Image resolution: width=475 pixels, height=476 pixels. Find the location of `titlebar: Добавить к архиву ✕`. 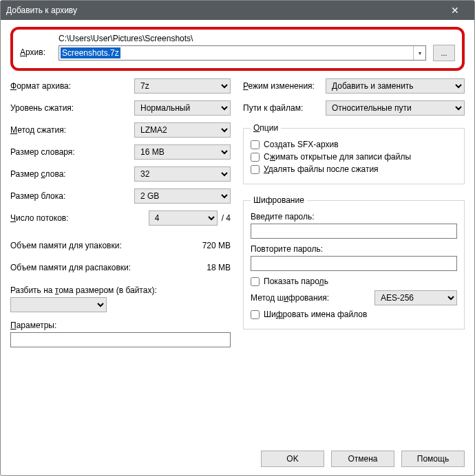

titlebar: Добавить к архиву ✕ is located at coordinates (237, 10).